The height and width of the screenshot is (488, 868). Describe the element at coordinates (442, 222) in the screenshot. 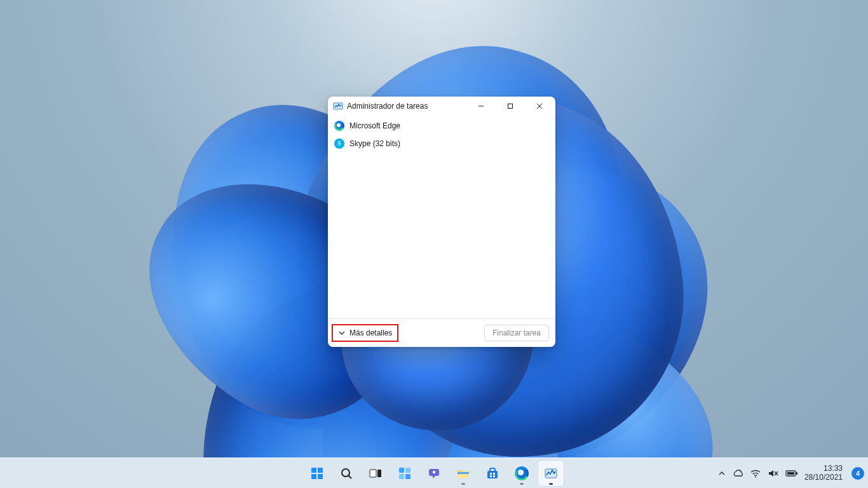

I see `task-manager-window: Administrador de tareas Microsoft Edge S…` at that location.